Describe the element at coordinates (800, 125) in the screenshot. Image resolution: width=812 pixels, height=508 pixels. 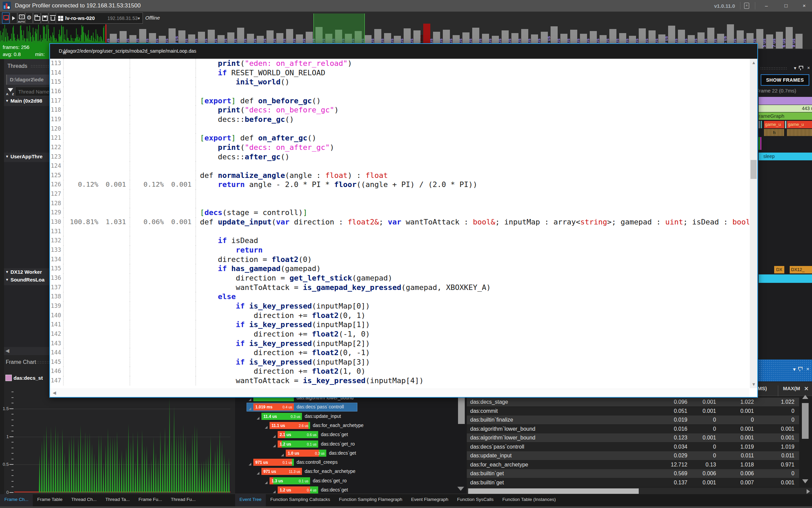
I see `timeline-bar-game2: game_u` at that location.